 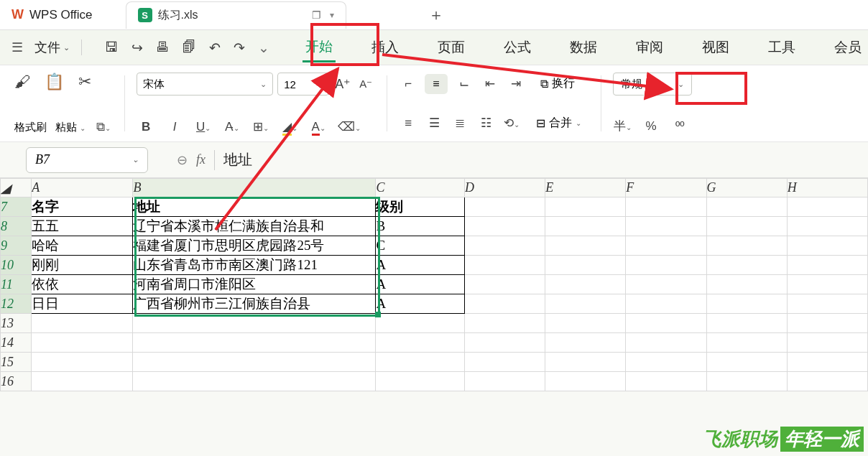 What do you see at coordinates (504, 207) in the screenshot?
I see `cell-D7` at bounding box center [504, 207].